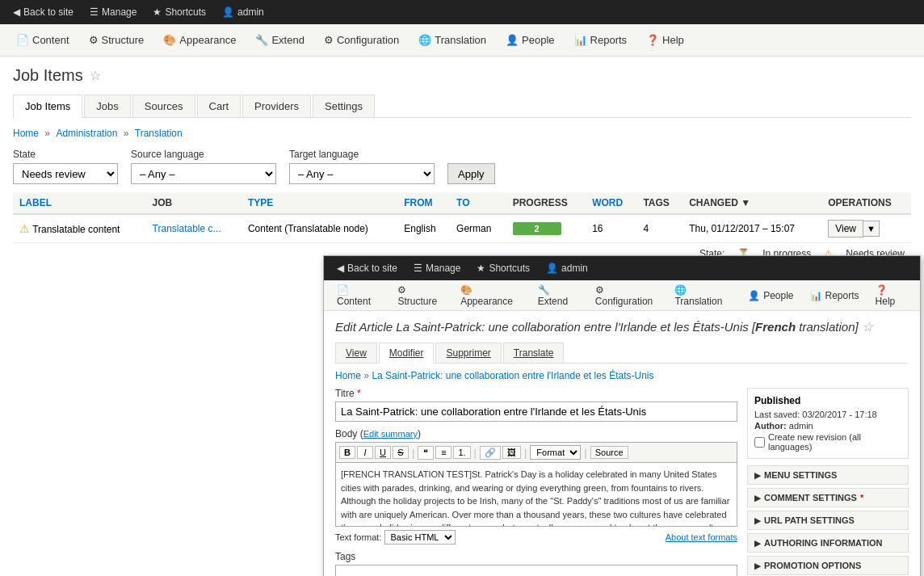  Describe the element at coordinates (601, 40) in the screenshot. I see `nav-reports: 📊 Reports` at that location.